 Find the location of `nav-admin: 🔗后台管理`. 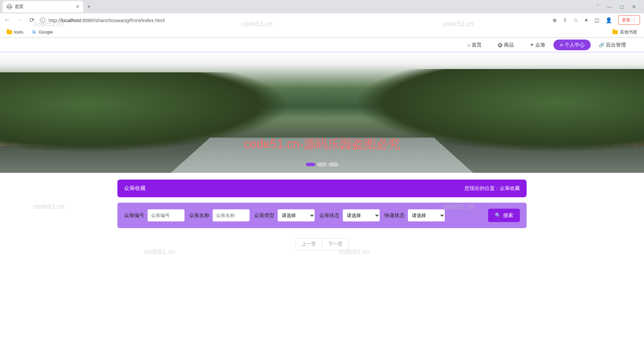

nav-admin: 🔗后台管理 is located at coordinates (612, 45).